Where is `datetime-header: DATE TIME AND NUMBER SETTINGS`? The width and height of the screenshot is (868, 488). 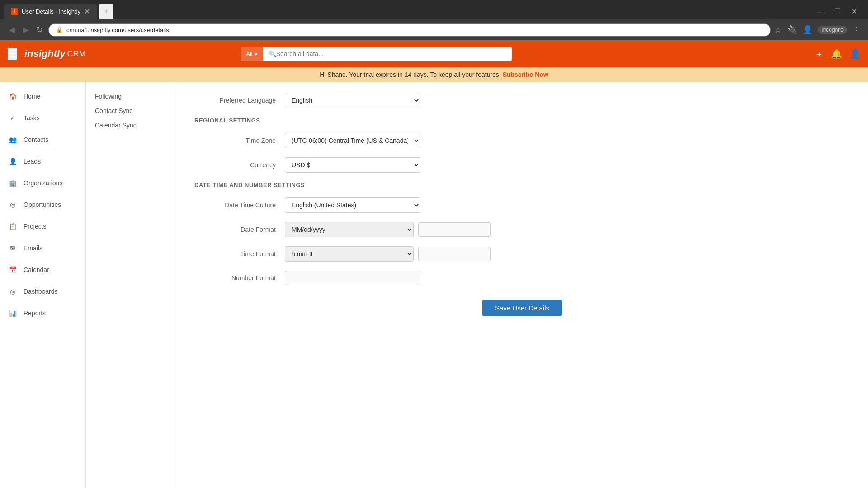
datetime-header: DATE TIME AND NUMBER SETTINGS is located at coordinates (522, 185).